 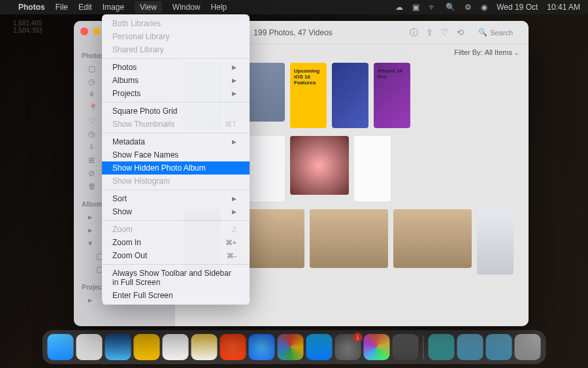 I want to click on view-menu-item: Zoom Out⌘-, so click(x=176, y=256).